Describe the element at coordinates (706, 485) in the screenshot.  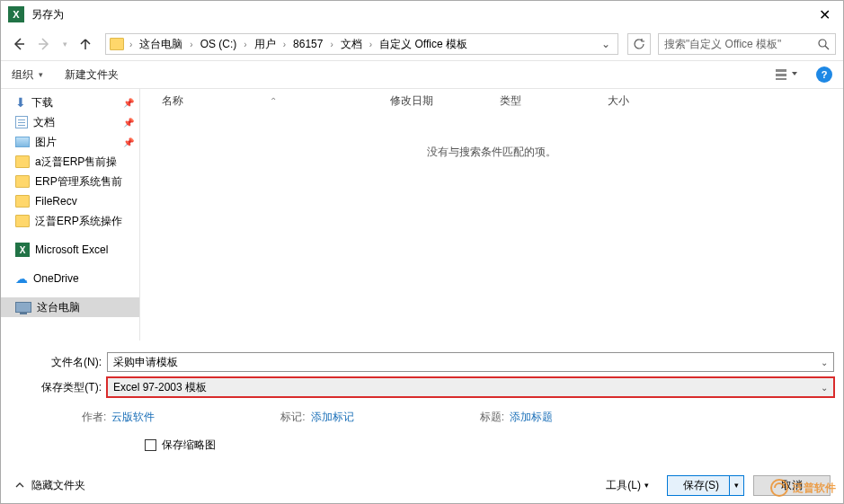
I see `save-button: 保存(S) ▾` at that location.